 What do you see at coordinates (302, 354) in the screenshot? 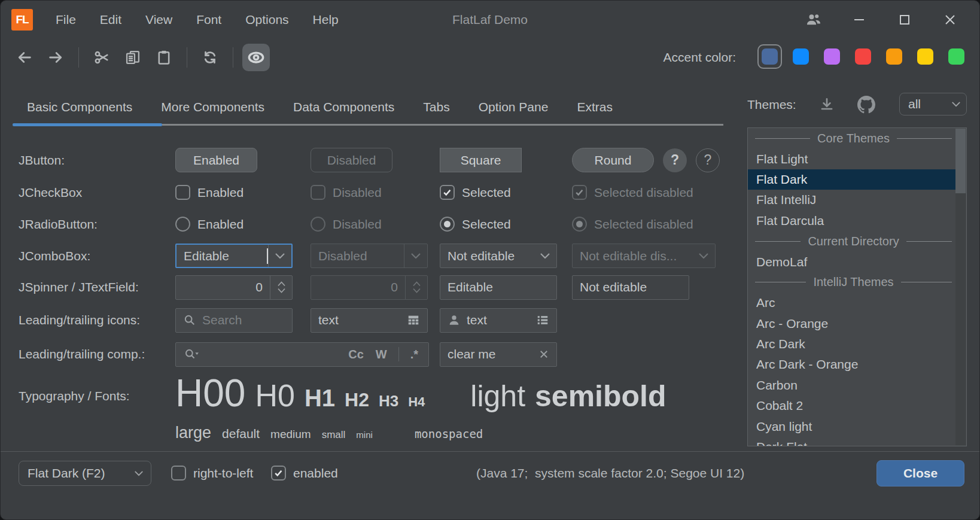
I see `search-field-with-options: CcW.*` at bounding box center [302, 354].